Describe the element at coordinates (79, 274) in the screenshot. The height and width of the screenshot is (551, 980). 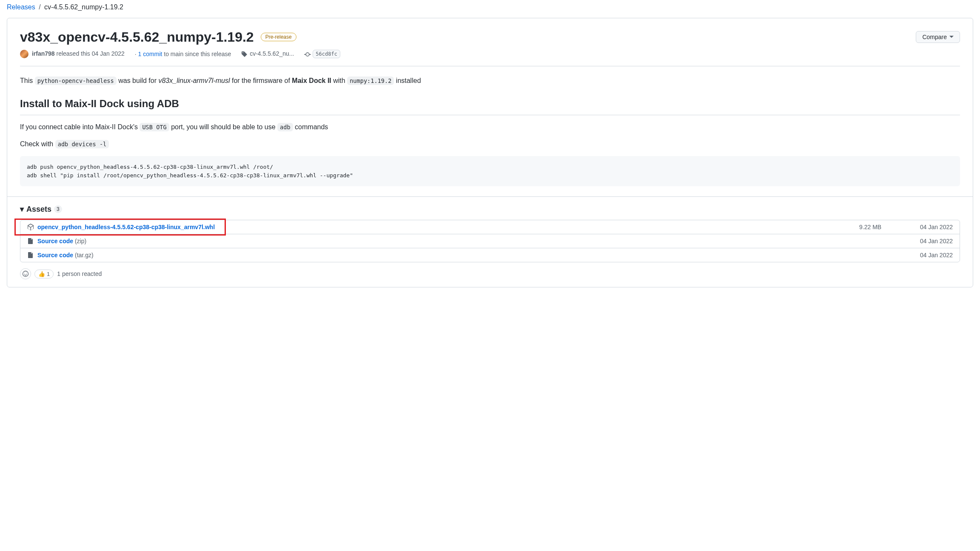
I see `reaction-summary: 1 person reacted` at that location.